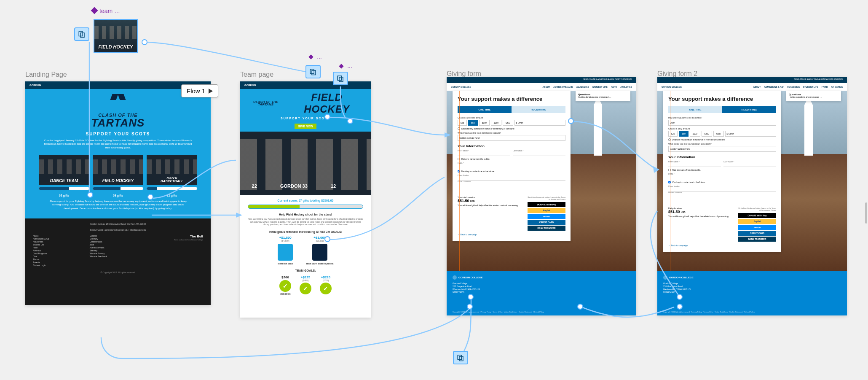 The height and width of the screenshot is (380, 868). I want to click on team-card: MEN'SBASKETBALL, so click(172, 172).